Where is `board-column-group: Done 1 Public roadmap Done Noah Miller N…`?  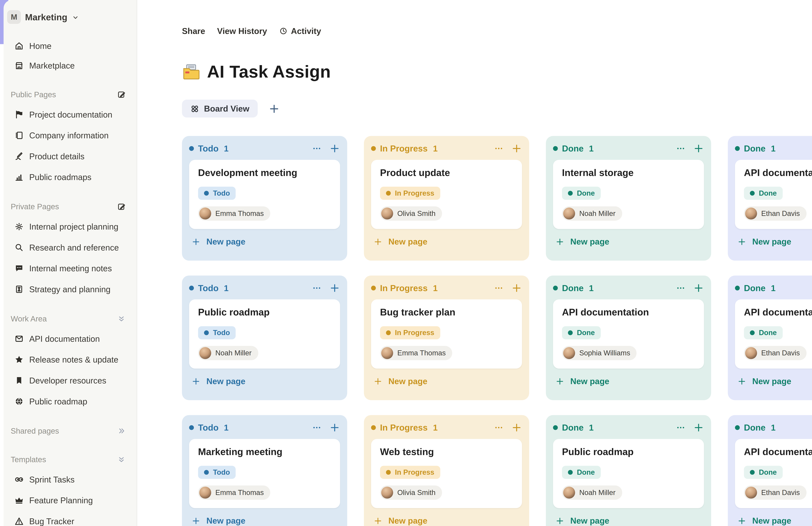 board-column-group: Done 1 Public roadmap Done Noah Miller N… is located at coordinates (628, 471).